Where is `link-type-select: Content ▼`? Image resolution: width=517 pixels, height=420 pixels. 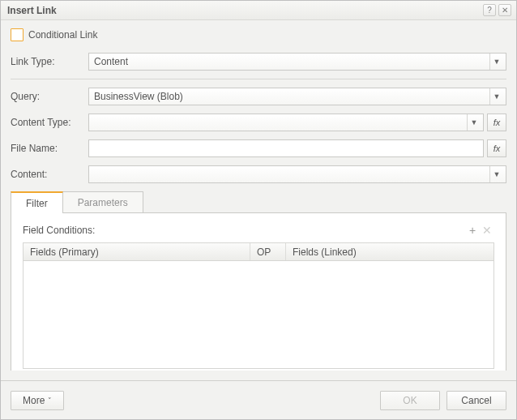 link-type-select: Content ▼ is located at coordinates (297, 62).